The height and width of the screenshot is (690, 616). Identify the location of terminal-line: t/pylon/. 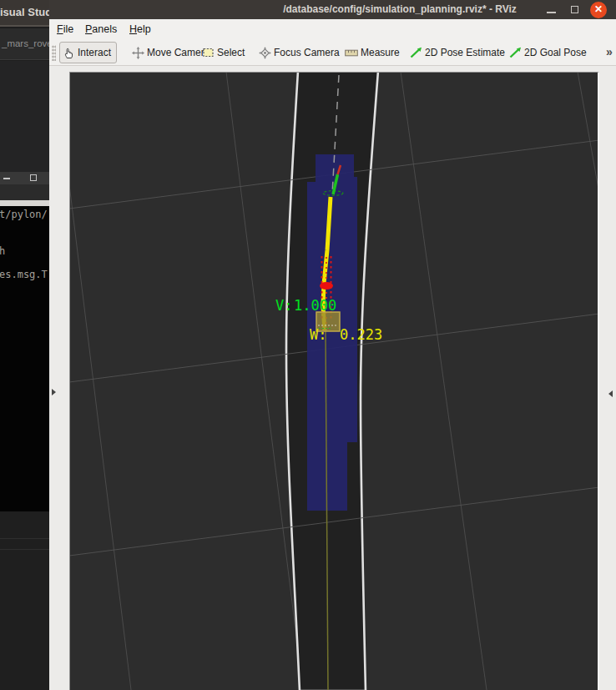
(23, 214).